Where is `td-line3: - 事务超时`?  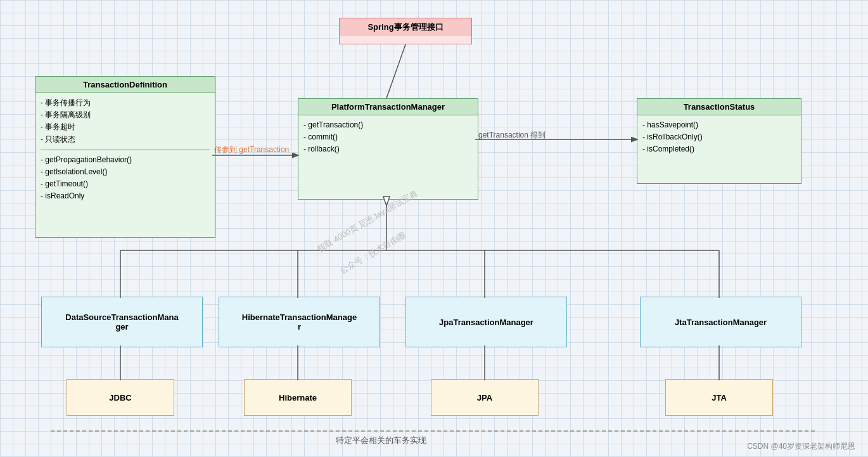 td-line3: - 事务超时 is located at coordinates (125, 127).